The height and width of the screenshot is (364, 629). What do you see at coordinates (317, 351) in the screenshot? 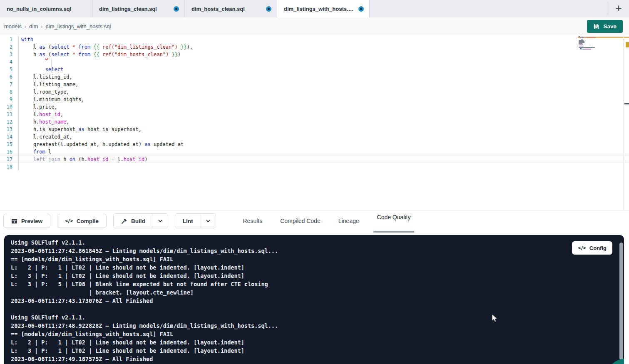
I see `terminal-log-line: L: 3 | P: 1 | LT02 | Line should not be …` at bounding box center [317, 351].